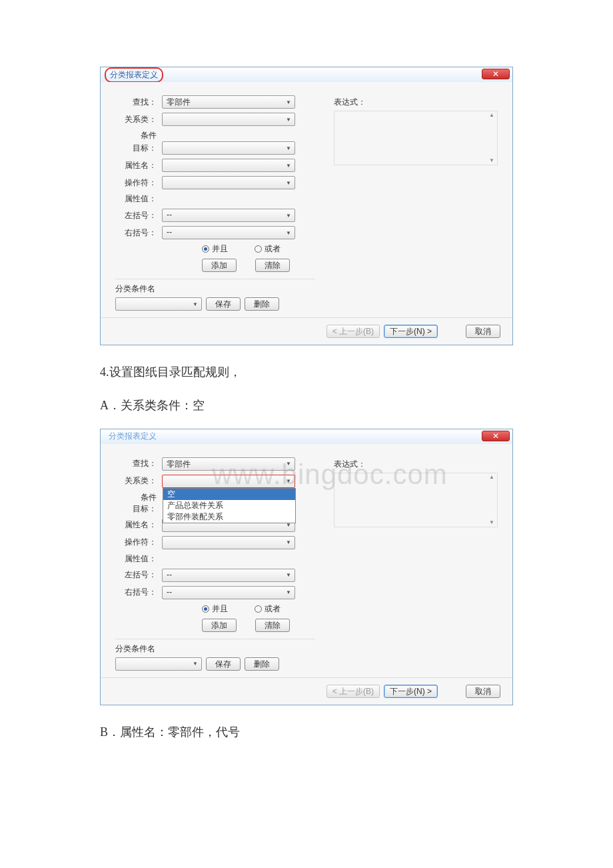  I want to click on relation-option-empty: 空, so click(229, 495).